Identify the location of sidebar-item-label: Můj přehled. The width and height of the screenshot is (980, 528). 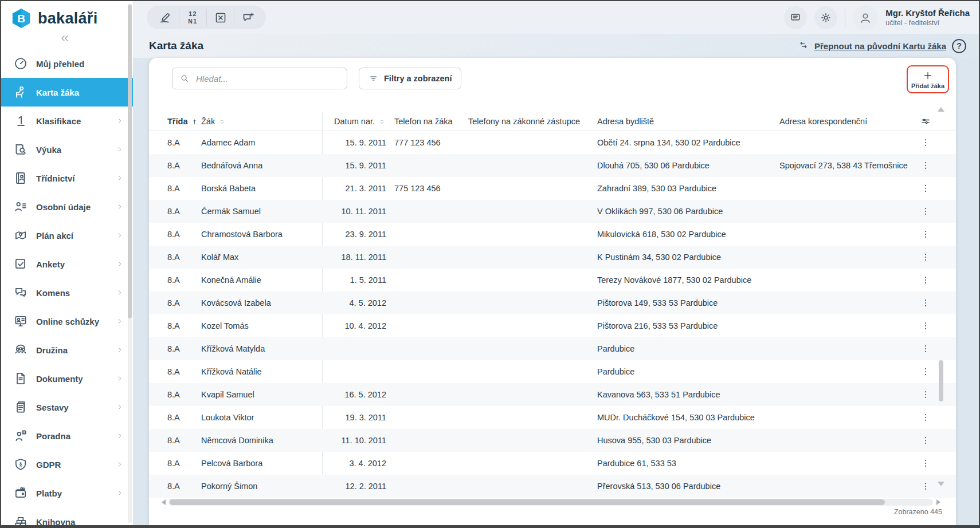
(80, 64).